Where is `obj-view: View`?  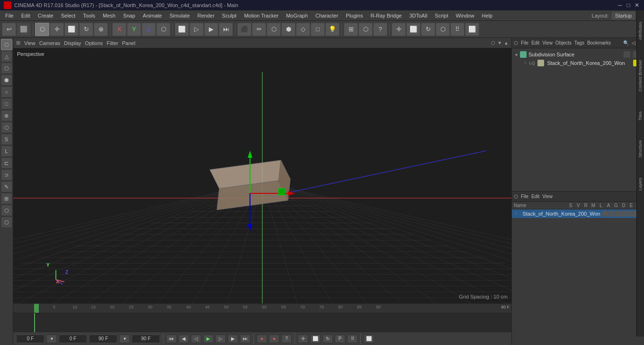
obj-view: View is located at coordinates (547, 43).